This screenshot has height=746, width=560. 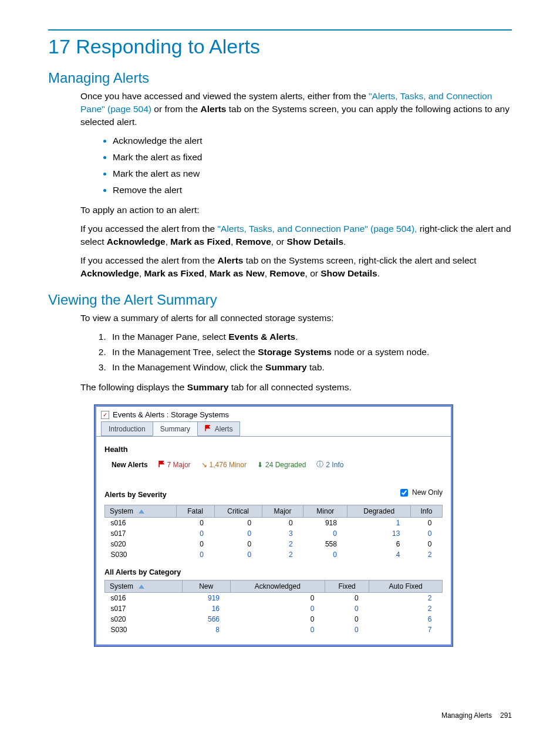 I want to click on managing-intro: Once you have accessed and viewed the sy…, so click(x=296, y=109).